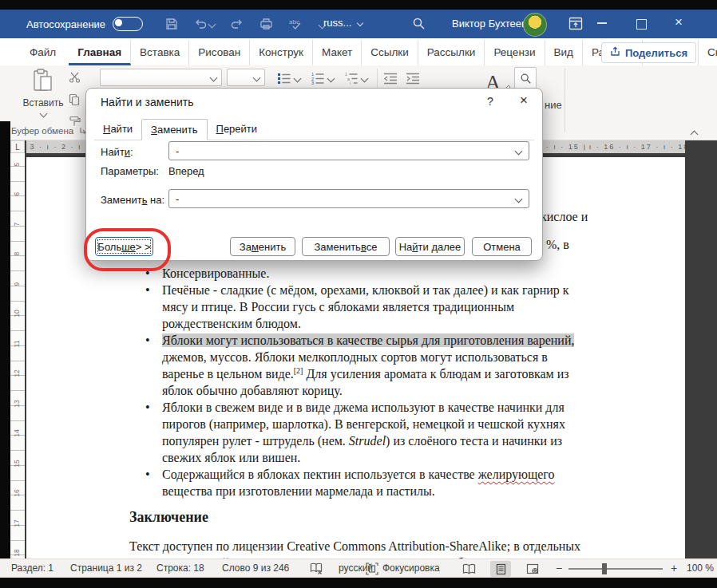 This screenshot has width=717, height=588. What do you see at coordinates (360, 273) in the screenshot?
I see `list-item: • Консервированные.` at bounding box center [360, 273].